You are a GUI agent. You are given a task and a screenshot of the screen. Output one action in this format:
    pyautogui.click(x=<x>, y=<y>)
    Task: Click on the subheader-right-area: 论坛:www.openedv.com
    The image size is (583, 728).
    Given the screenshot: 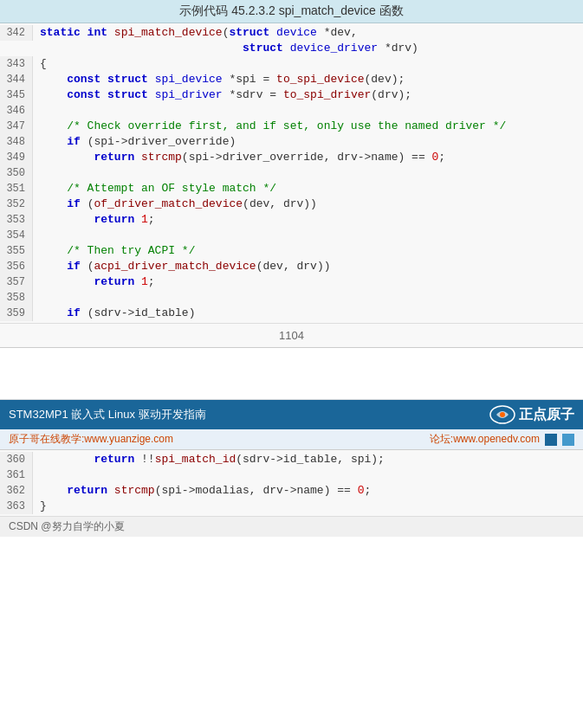 What is the action you would take?
    pyautogui.click(x=502, y=440)
    